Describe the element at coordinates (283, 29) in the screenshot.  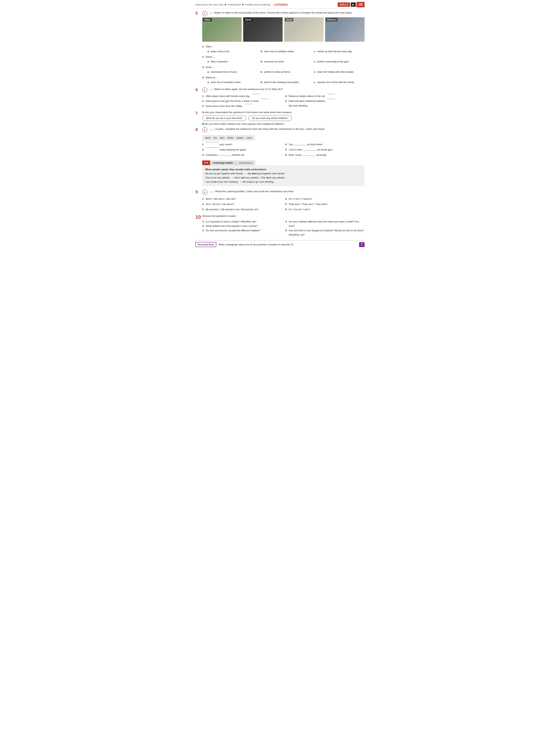
I see `photo-row: Viktor David Suzie Rebecca` at that location.